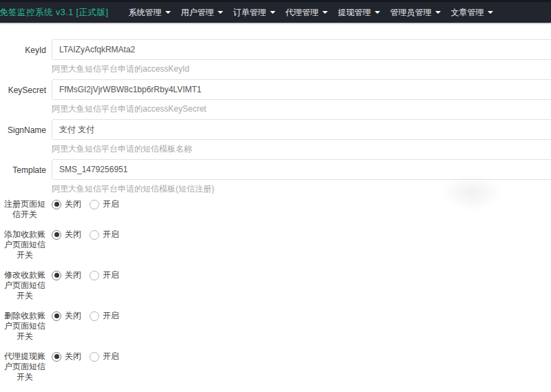 The width and height of the screenshot is (551, 392). Describe the element at coordinates (468, 12) in the screenshot. I see `nav-item-label: 文章管理` at that location.